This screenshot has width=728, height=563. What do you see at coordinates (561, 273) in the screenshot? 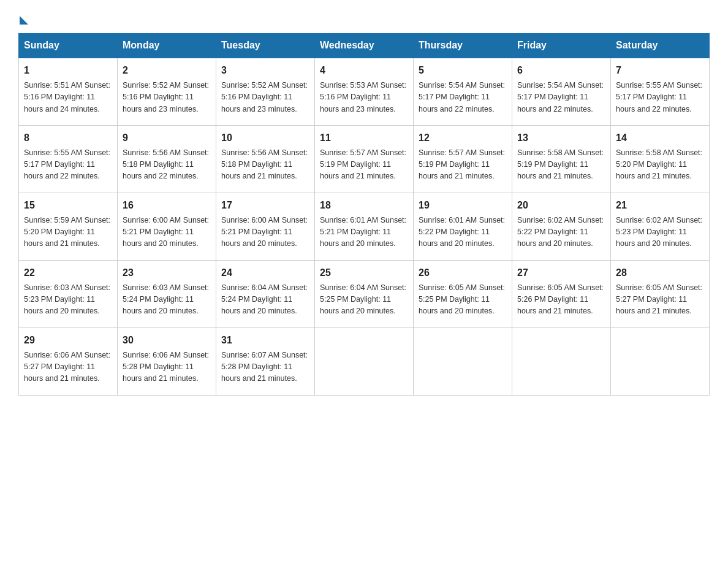
I see `day-number: 27` at bounding box center [561, 273].